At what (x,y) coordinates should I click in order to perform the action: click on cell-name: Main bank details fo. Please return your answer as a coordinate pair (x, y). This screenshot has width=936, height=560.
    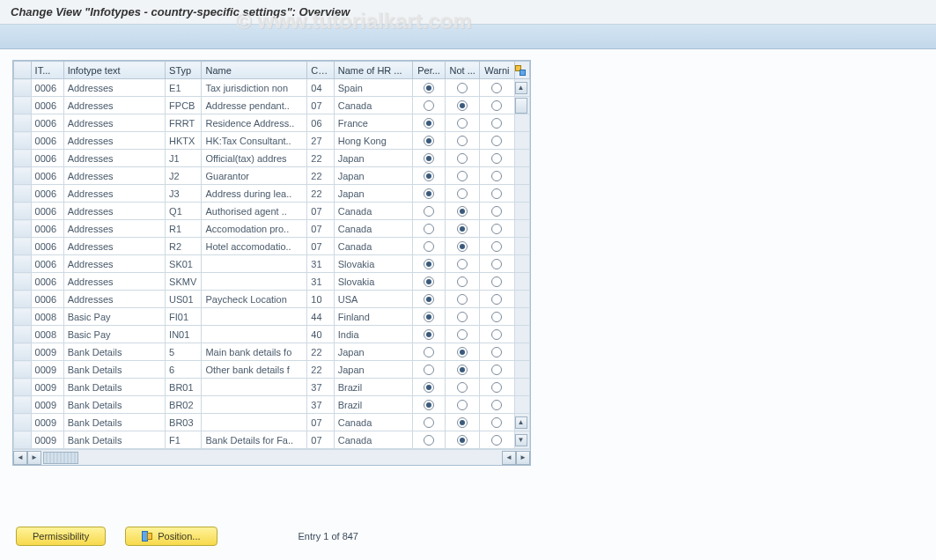
    Looking at the image, I should click on (254, 352).